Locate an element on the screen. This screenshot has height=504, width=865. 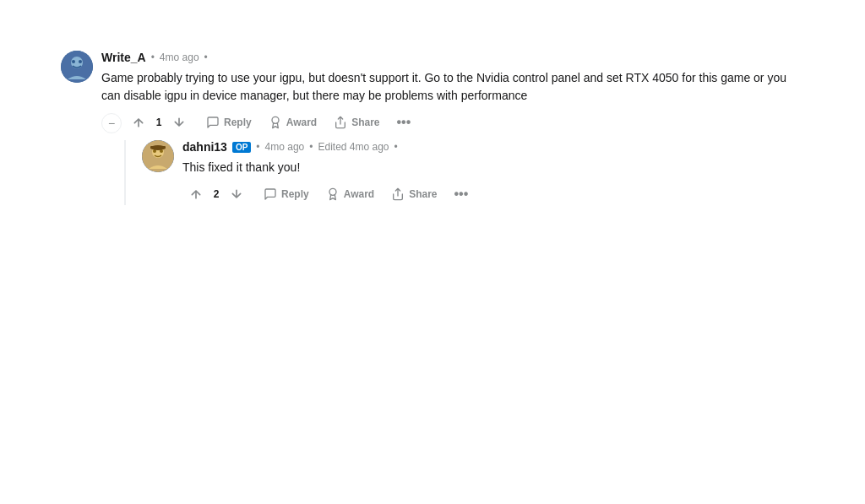
reply-upvote-button is located at coordinates (196, 194).